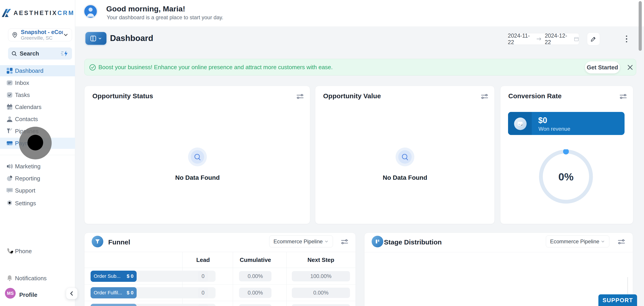  What do you see at coordinates (38, 83) in the screenshot?
I see `sidebar-item-inbox: Inbox` at bounding box center [38, 83].